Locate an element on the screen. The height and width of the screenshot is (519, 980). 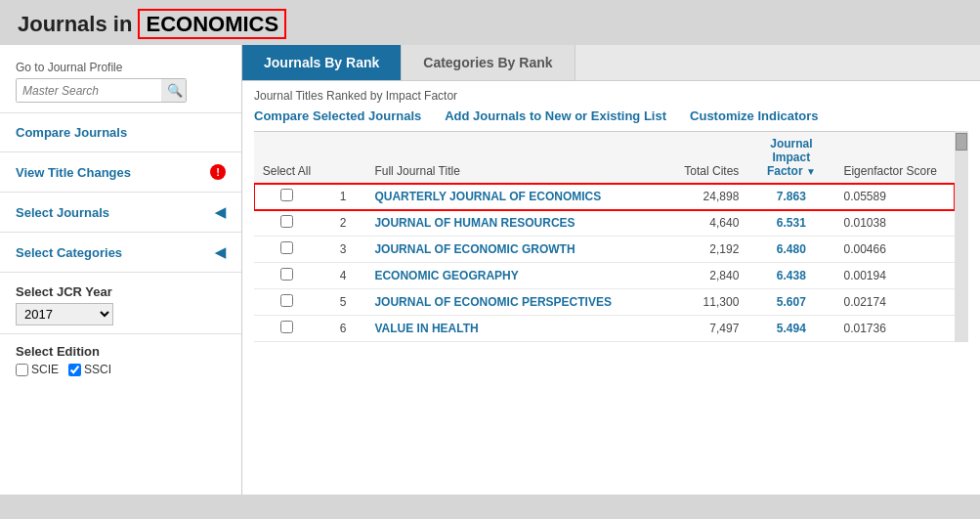
compare-selected-link: Compare Selected Journals is located at coordinates (338, 115).